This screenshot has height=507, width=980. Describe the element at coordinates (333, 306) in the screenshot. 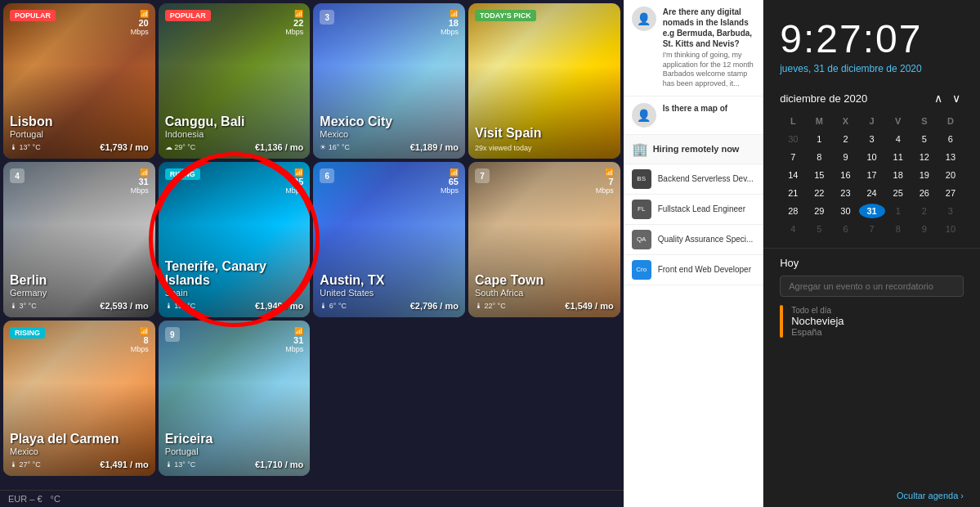

I see `temp-info: 🌡 6° °C` at that location.